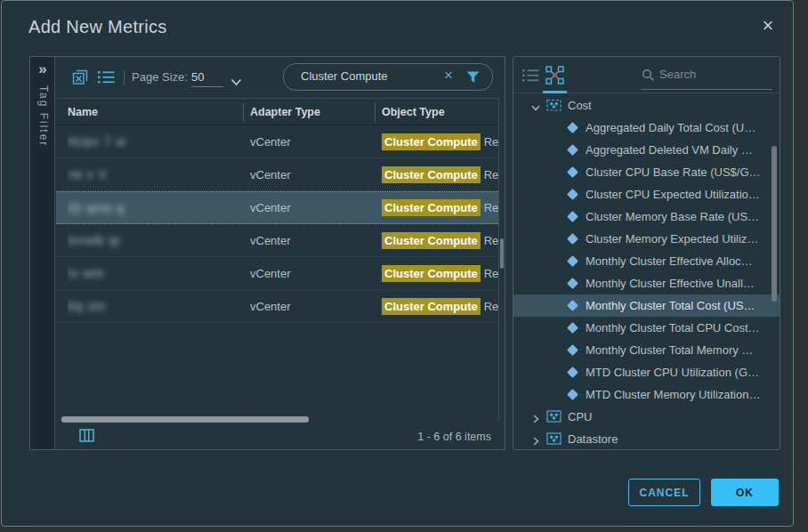  Describe the element at coordinates (669, 351) in the screenshot. I see `metric-label: Monthly Cluster Total Memory …` at that location.